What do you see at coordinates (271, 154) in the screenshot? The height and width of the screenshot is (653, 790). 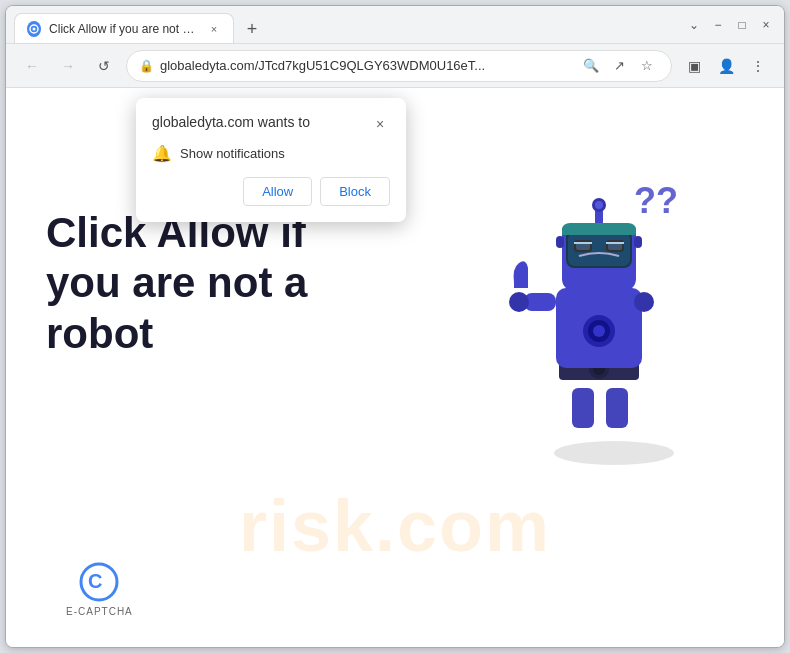 I see `popup-notification-row: 🔔 Show notifications` at bounding box center [271, 154].